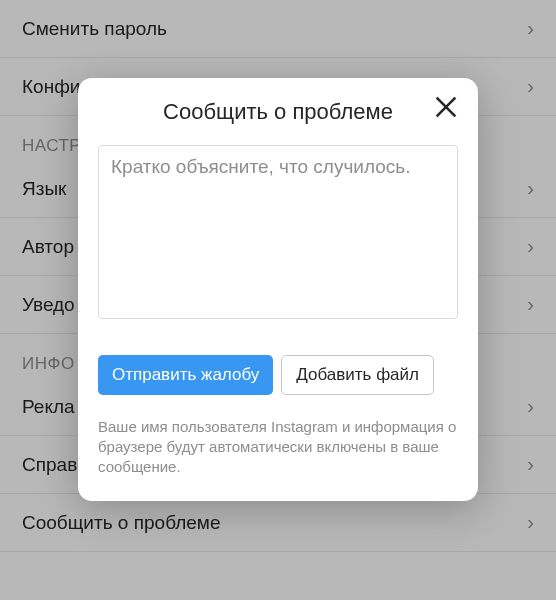 The width and height of the screenshot is (556, 600). I want to click on close-button, so click(446, 108).